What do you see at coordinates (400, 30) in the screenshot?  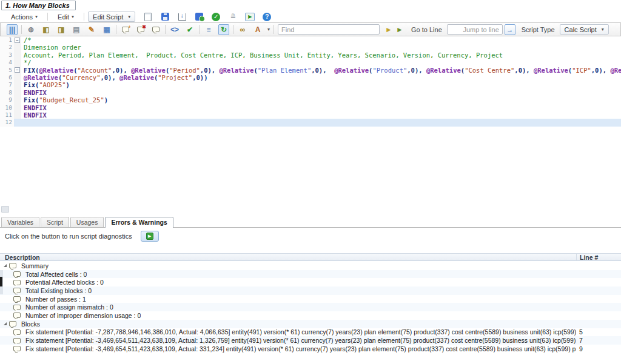 I see `find-next-icon: ►` at bounding box center [400, 30].